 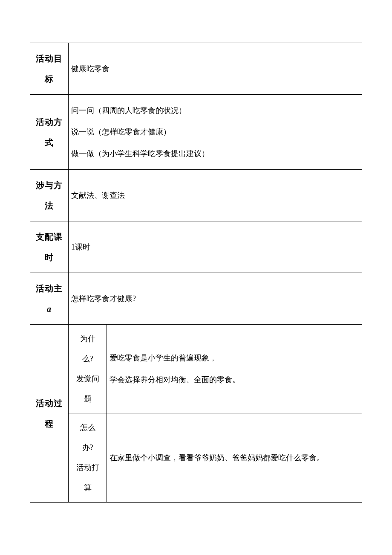 I want to click on method-content: 问一问（四周的人吃零食的状况） 说一说（怎样吃零食才健康） 做一做（为小学生科学…, so click(x=216, y=132).